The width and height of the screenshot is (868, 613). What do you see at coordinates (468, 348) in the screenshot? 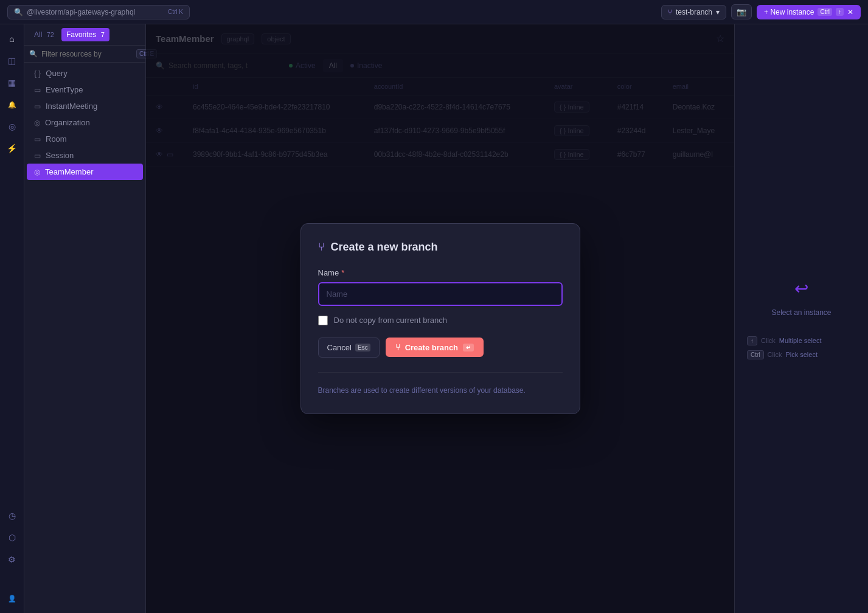
I see `create-shortcut: ↵` at bounding box center [468, 348].